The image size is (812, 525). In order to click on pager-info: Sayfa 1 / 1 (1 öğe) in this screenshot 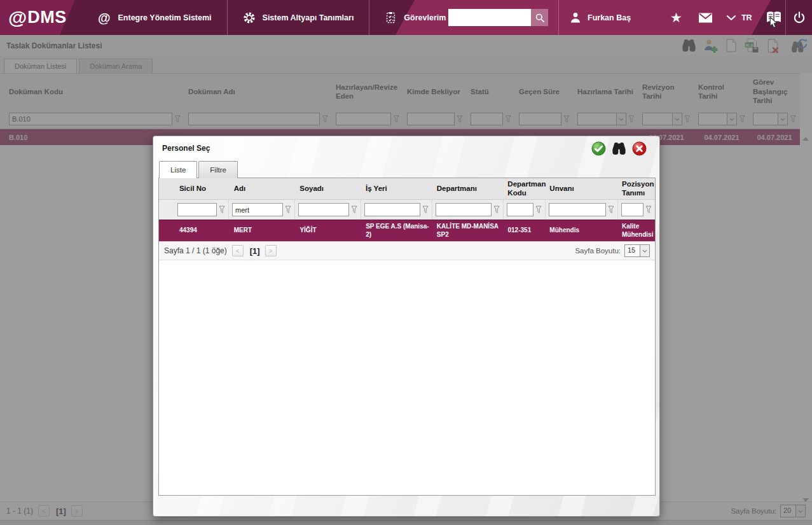, I will do `click(196, 251)`.